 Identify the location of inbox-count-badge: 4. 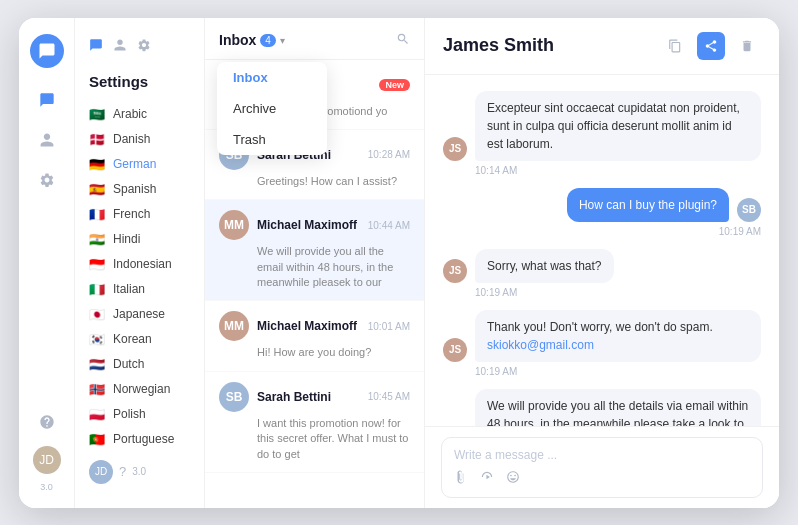
(268, 40).